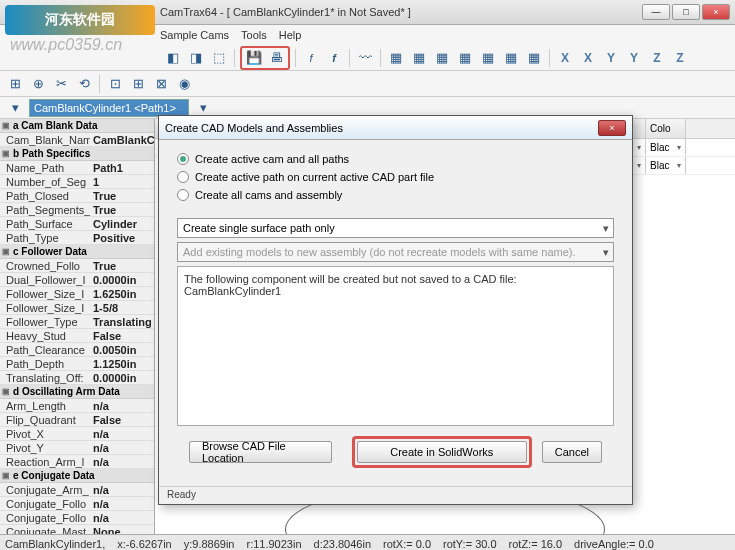 This screenshot has height=550, width=735. I want to click on prop-value: n/a, so click(122, 462).